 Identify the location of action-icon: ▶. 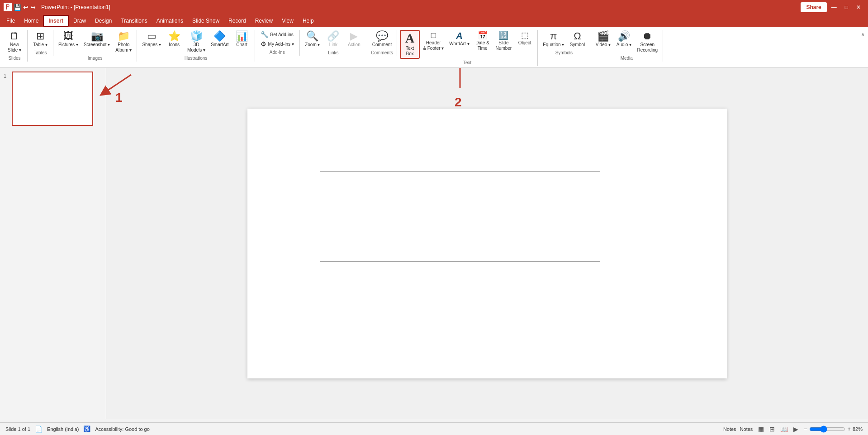
(354, 36).